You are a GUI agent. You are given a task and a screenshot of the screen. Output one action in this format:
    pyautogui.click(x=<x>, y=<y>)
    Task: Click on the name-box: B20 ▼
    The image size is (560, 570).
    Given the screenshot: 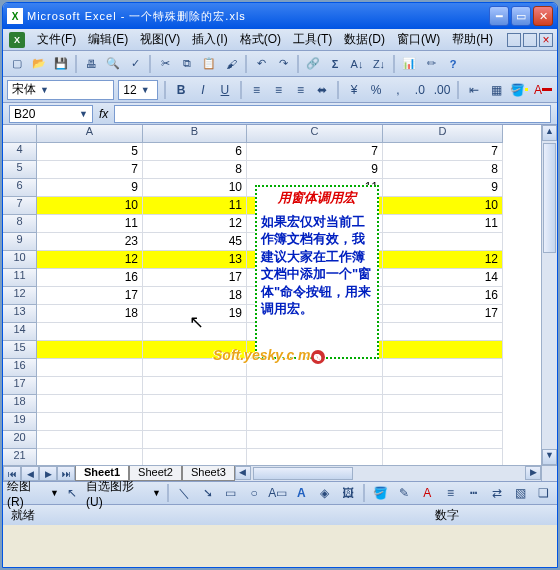 What is the action you would take?
    pyautogui.click(x=51, y=114)
    